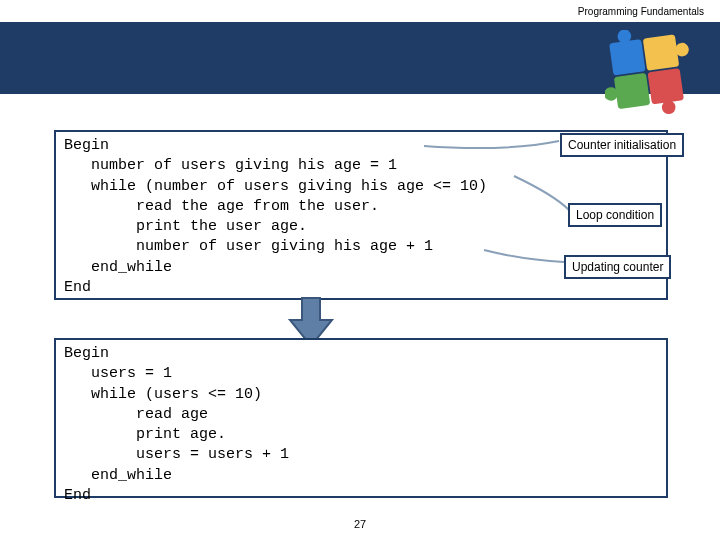 This screenshot has height=540, width=720. What do you see at coordinates (622, 145) in the screenshot?
I see `callout-counter-init: Counter initialisation` at bounding box center [622, 145].